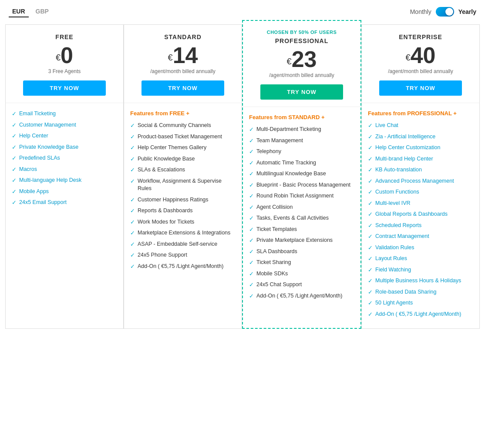 This screenshot has width=485, height=448. What do you see at coordinates (421, 248) in the screenshot?
I see `feature-item: ✓ Validation Rules` at bounding box center [421, 248].